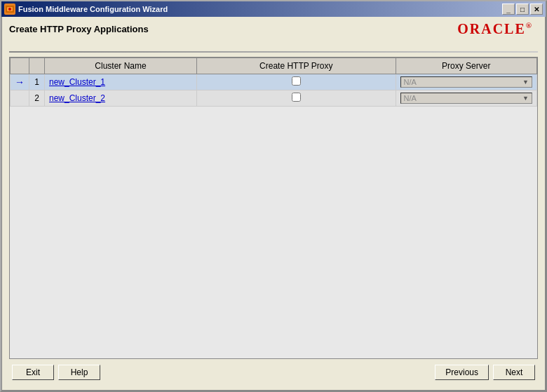 The height and width of the screenshot is (392, 547). Describe the element at coordinates (495, 29) in the screenshot. I see `oracle-logo: ORACLE®` at that location.